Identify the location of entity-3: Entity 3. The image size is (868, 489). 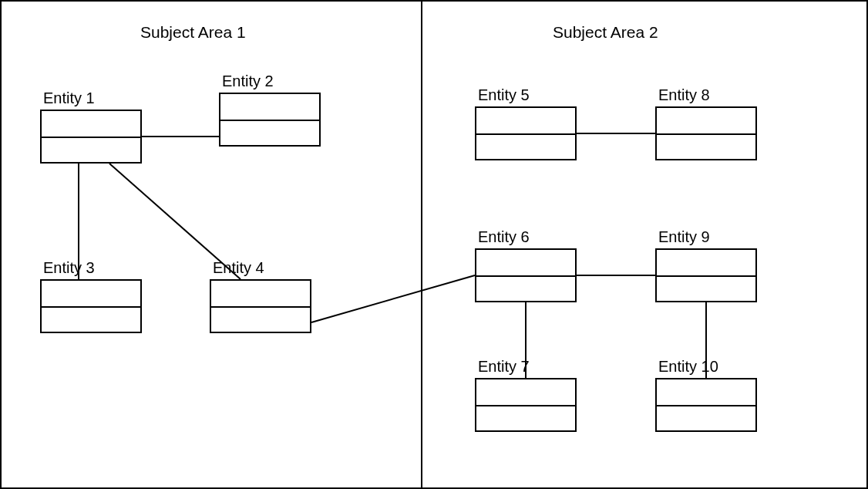
(91, 306).